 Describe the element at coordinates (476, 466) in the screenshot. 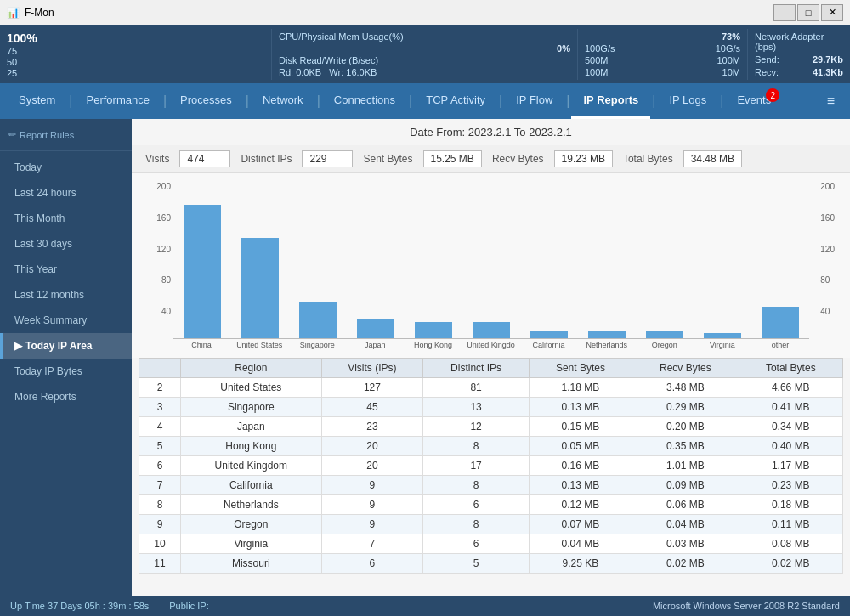

I see `table-cell: 17` at that location.